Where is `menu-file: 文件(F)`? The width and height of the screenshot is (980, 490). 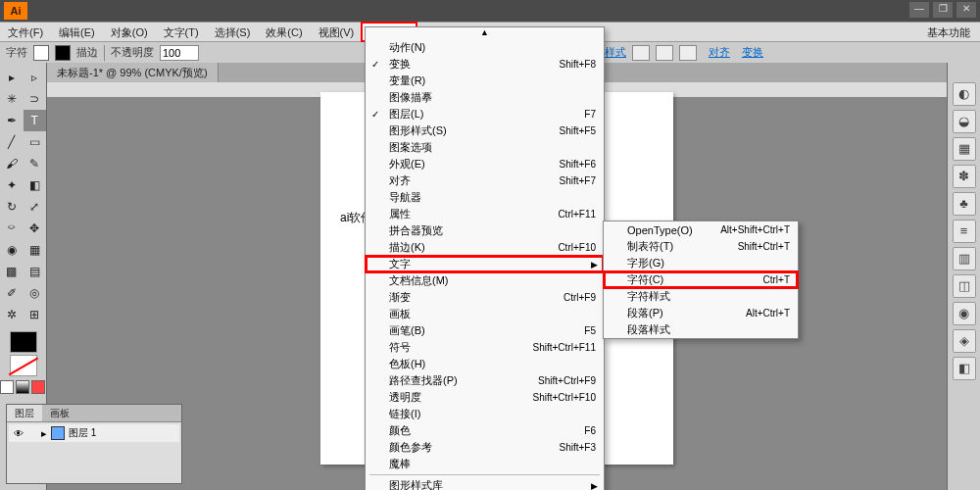
menu-file: 文件(F) is located at coordinates (25, 31).